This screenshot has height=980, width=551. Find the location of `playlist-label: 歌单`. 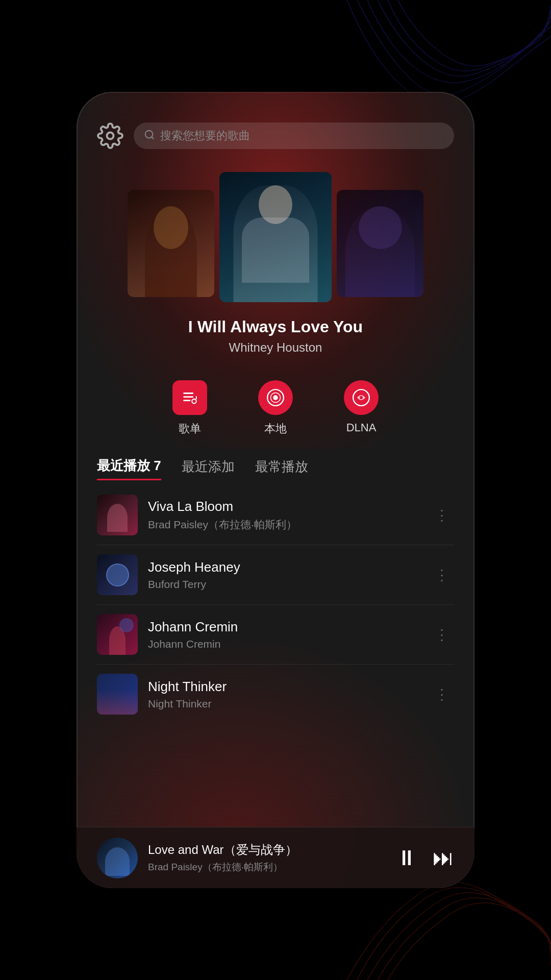

playlist-label: 歌单 is located at coordinates (190, 429).